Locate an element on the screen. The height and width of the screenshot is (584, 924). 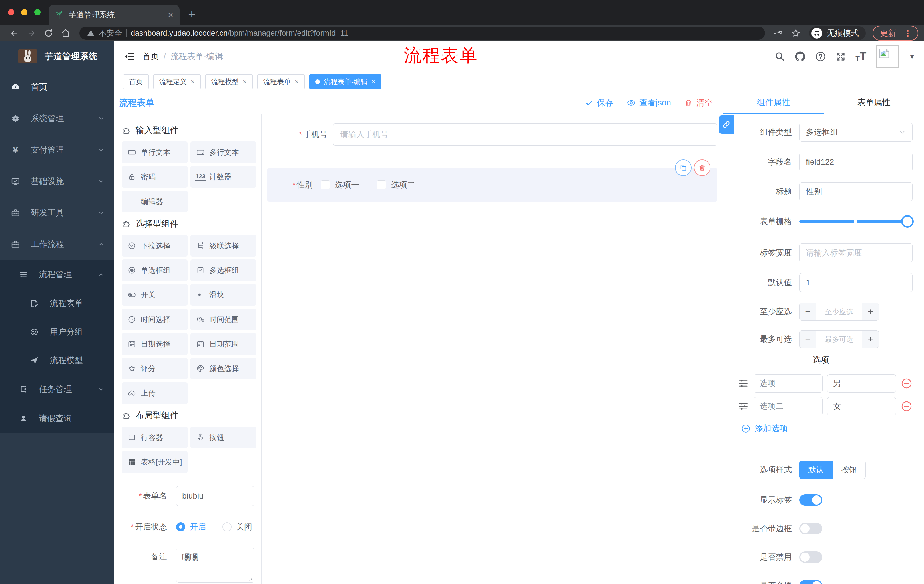
breadcrumb-home: 首页 is located at coordinates (150, 57).